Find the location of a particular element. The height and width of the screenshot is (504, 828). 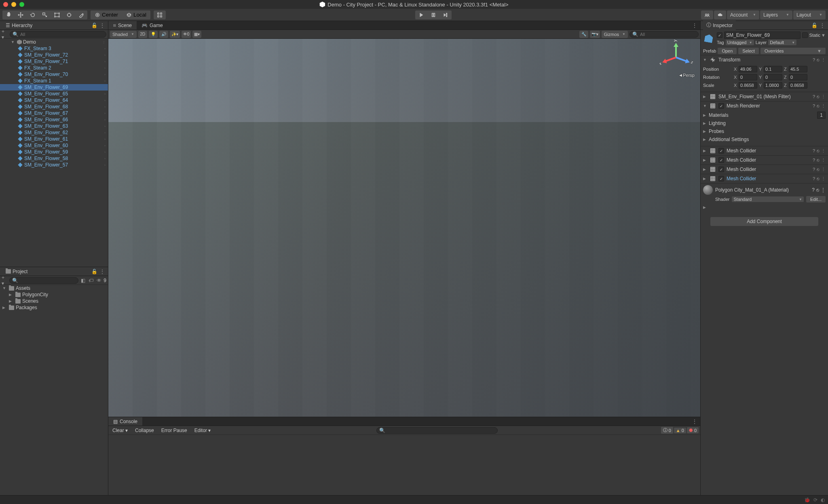

console-editor-dropdown: Editor ▾ is located at coordinates (203, 430).